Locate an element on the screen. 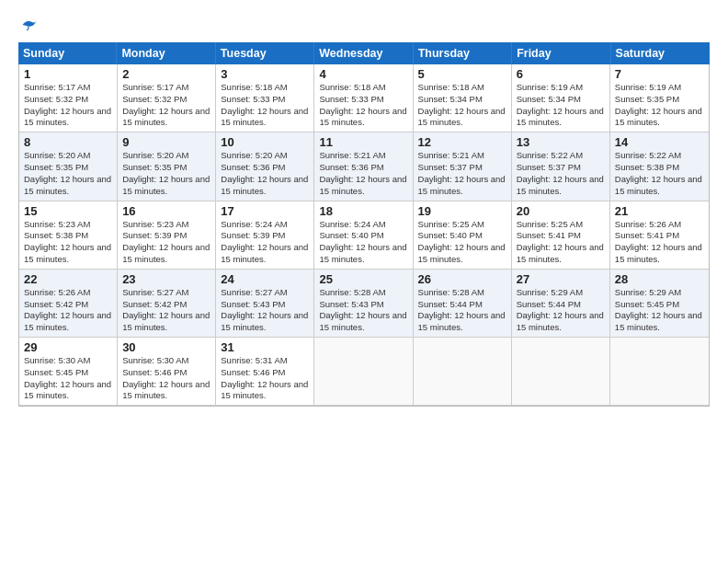  day-number: 4 is located at coordinates (363, 74).